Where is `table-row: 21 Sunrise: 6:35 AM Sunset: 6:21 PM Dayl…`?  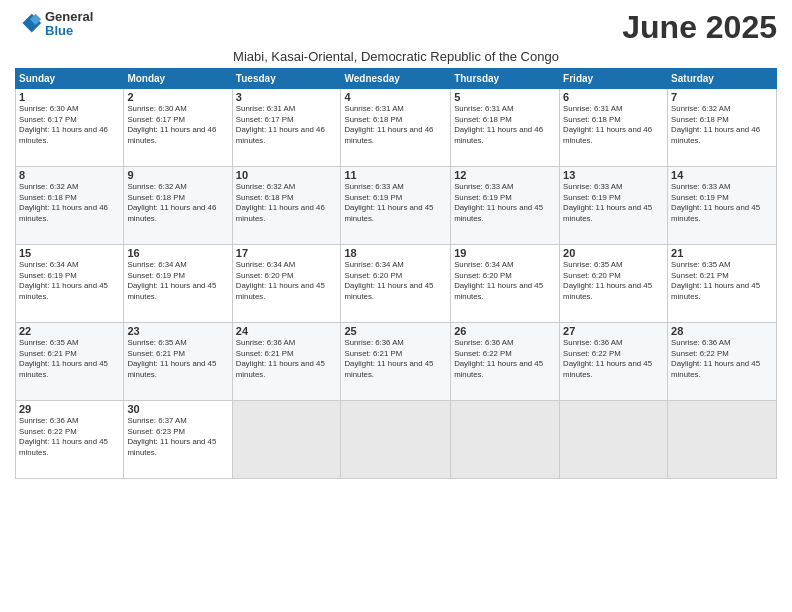 table-row: 21 Sunrise: 6:35 AM Sunset: 6:21 PM Dayl… is located at coordinates (722, 284).